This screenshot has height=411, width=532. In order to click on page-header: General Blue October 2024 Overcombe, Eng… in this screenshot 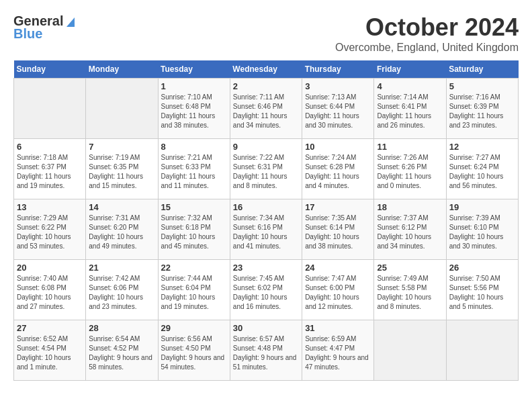, I will do `click(266, 34)`.